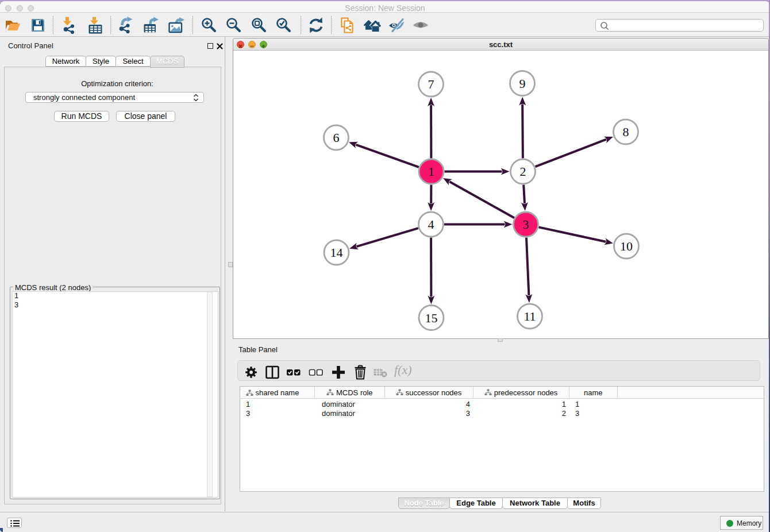  Describe the element at coordinates (626, 132) in the screenshot. I see `svg-text: 8` at that location.